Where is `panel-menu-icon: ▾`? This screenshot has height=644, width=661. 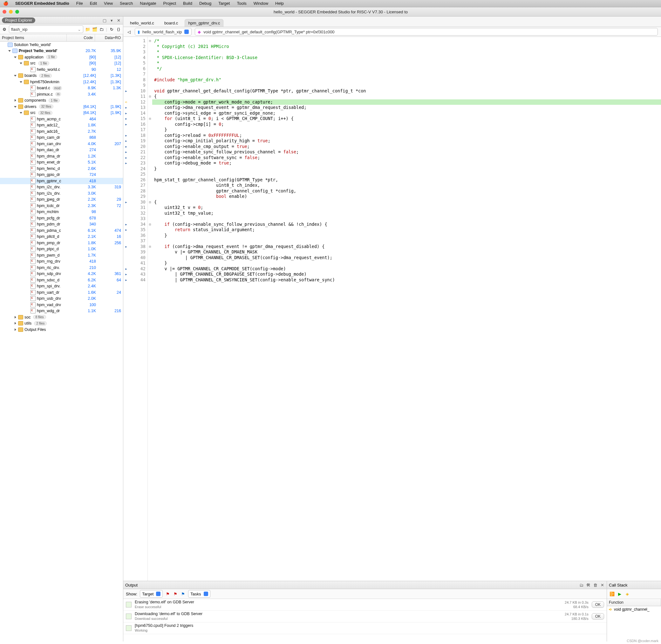
panel-menu-icon: ▾ is located at coordinates (112, 20).